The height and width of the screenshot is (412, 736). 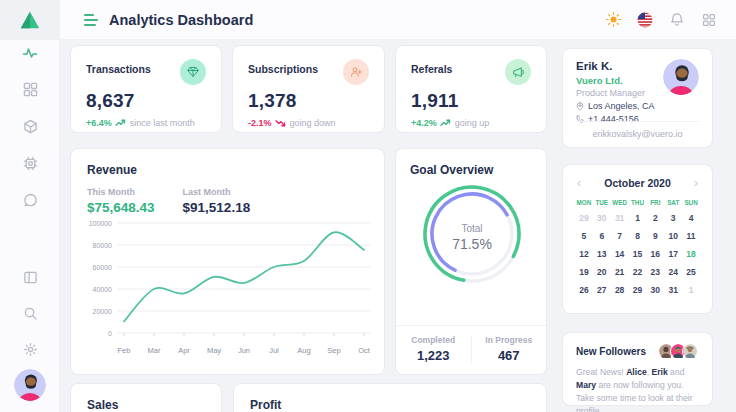 I want to click on sidebar-item-messages, so click(x=30, y=200).